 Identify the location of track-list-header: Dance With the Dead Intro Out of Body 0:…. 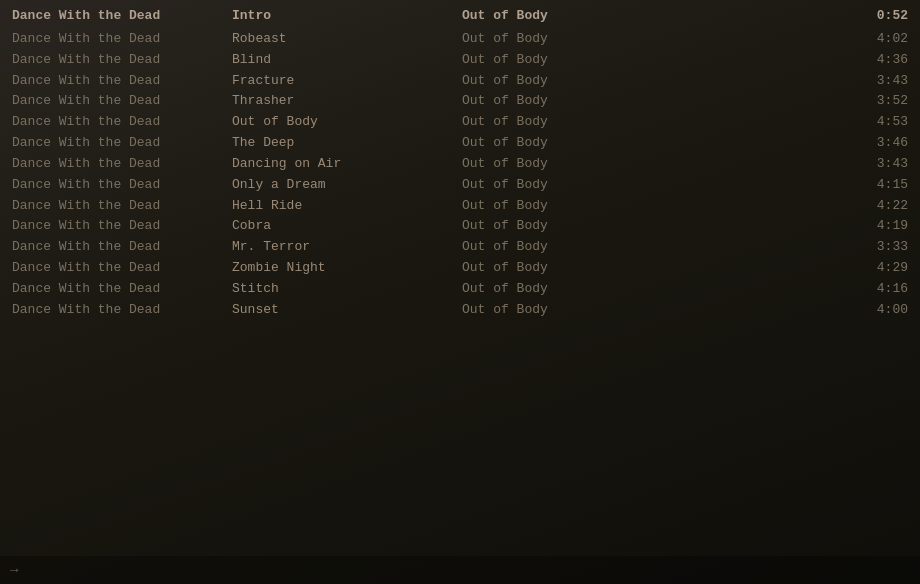
(460, 16).